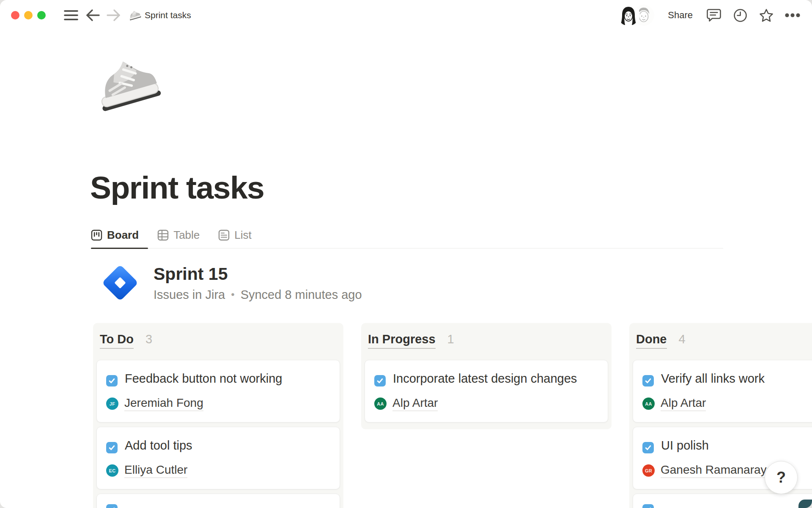 This screenshot has width=812, height=508. Describe the element at coordinates (149, 340) in the screenshot. I see `column-count: 3` at that location.